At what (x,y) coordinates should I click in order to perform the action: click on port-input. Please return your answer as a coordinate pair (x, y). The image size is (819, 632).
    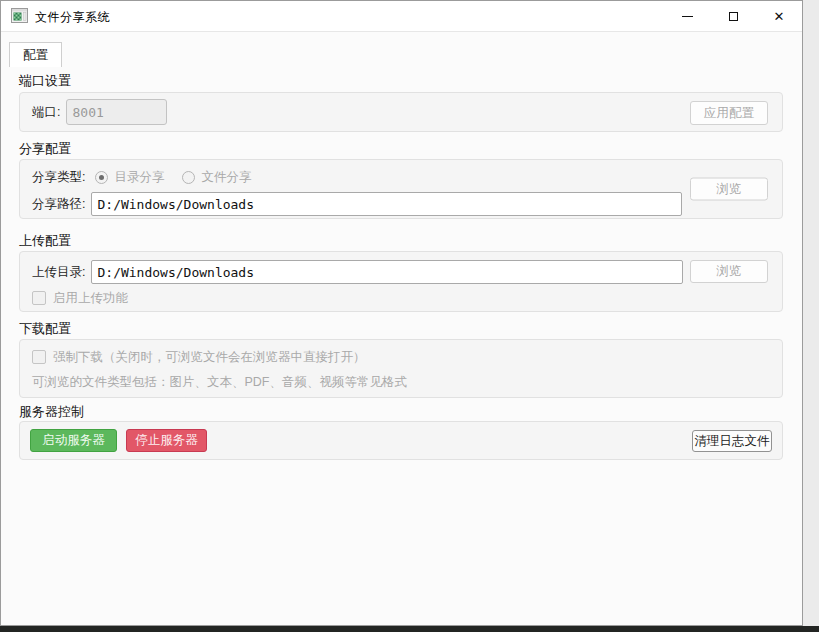
    Looking at the image, I should click on (116, 112).